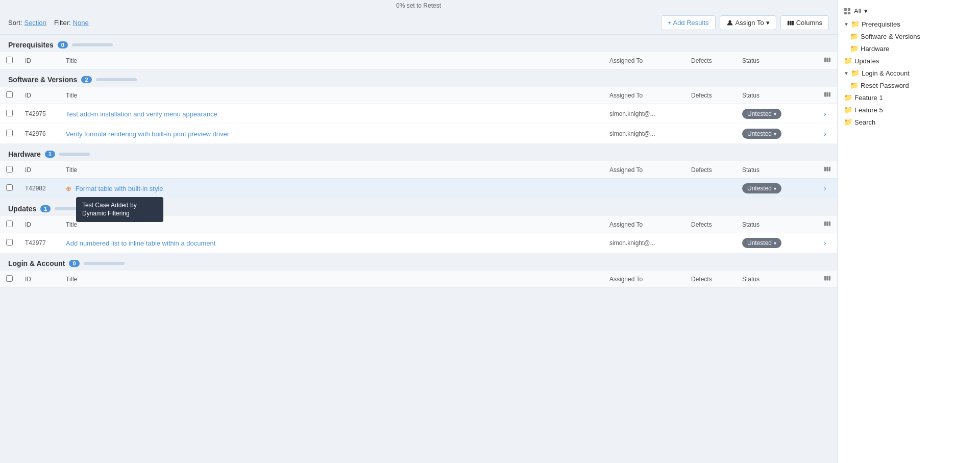 The height and width of the screenshot is (463, 980). What do you see at coordinates (644, 243) in the screenshot?
I see `row-assigned-T42977: simon.knight@...` at bounding box center [644, 243].